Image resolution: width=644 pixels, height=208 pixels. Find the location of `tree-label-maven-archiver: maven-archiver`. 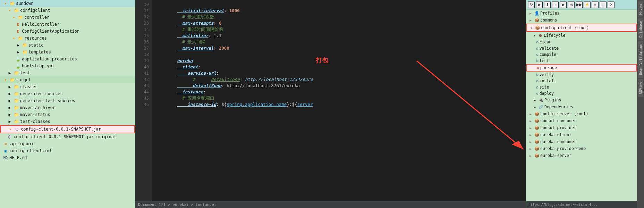

tree-label-maven-archiver: maven-archiver is located at coordinates (37, 108).